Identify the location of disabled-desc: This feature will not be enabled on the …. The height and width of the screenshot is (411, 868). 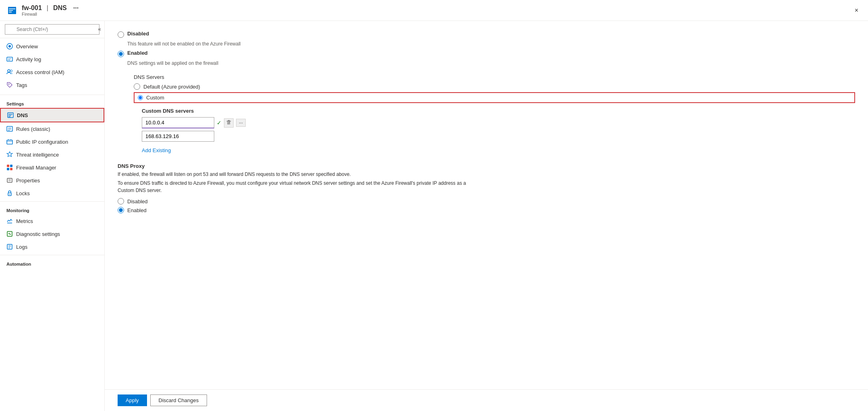
(491, 44).